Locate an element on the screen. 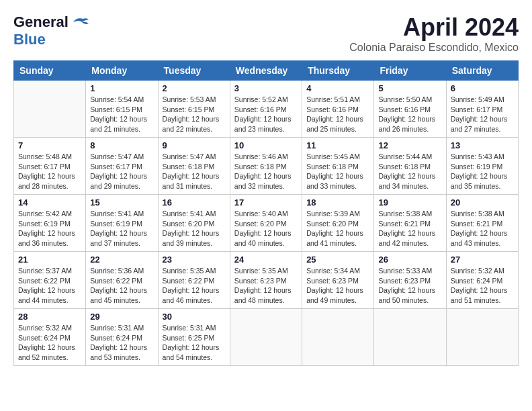  day-info: Sunrise: 5:35 AMSunset: 6:23 PMDaylight:… is located at coordinates (266, 286).